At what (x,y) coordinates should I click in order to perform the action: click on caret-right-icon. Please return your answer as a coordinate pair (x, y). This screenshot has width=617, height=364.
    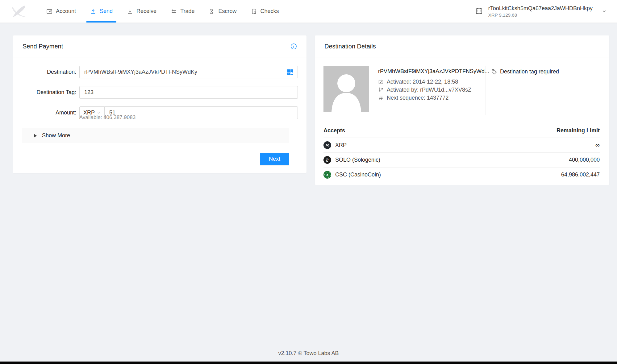
    Looking at the image, I should click on (35, 136).